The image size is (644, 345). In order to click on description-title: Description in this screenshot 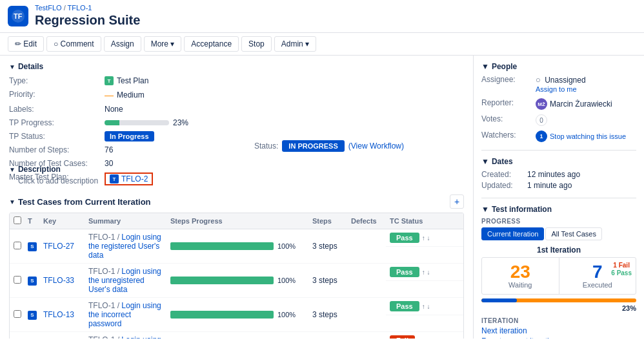, I will do `click(39, 169)`.